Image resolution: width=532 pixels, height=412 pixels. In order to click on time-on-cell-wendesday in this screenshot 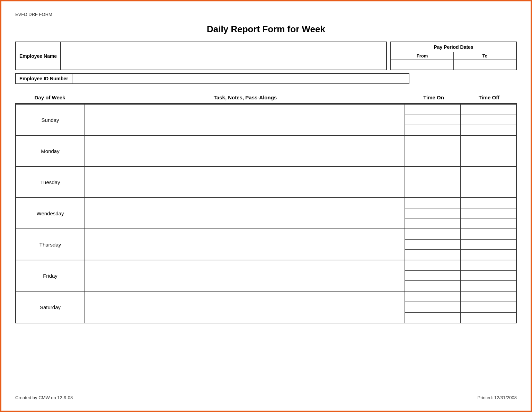, I will do `click(433, 213)`.